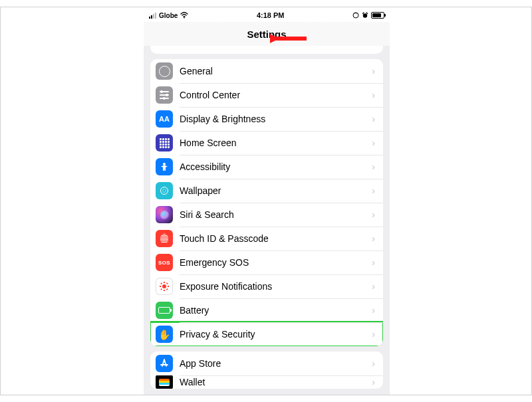 The height and width of the screenshot is (402, 532). Describe the element at coordinates (267, 239) in the screenshot. I see `row-touch-id: Touch ID & Passcode ›` at that location.